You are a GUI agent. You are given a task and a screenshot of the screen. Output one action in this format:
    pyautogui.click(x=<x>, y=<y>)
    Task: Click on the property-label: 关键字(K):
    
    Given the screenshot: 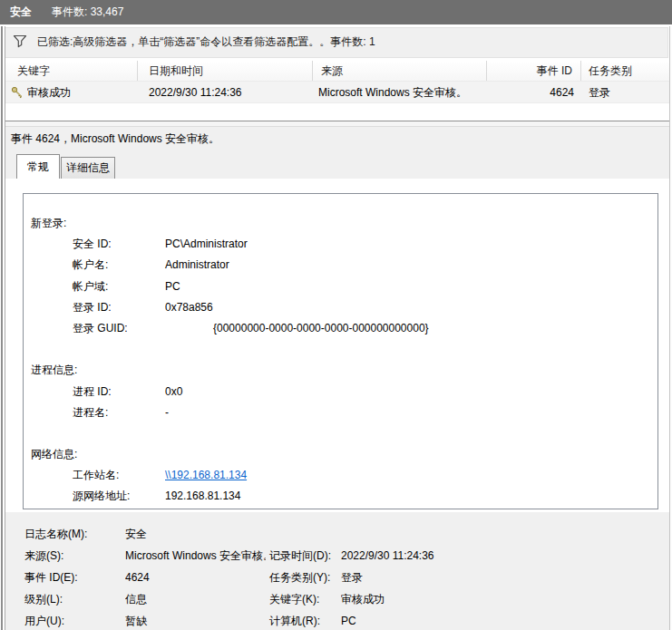 What is the action you would take?
    pyautogui.click(x=294, y=599)
    